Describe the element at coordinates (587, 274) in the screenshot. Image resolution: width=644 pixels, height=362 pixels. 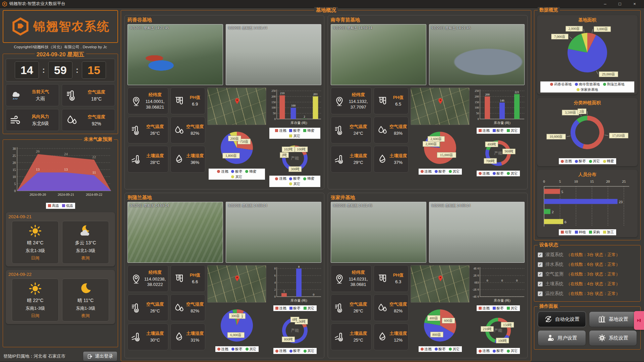
I see `device-list: 灌溉系统 （在线数：3台 状态：正常） 排水系统 （在线数：6台 状态：正常） …` at that location.